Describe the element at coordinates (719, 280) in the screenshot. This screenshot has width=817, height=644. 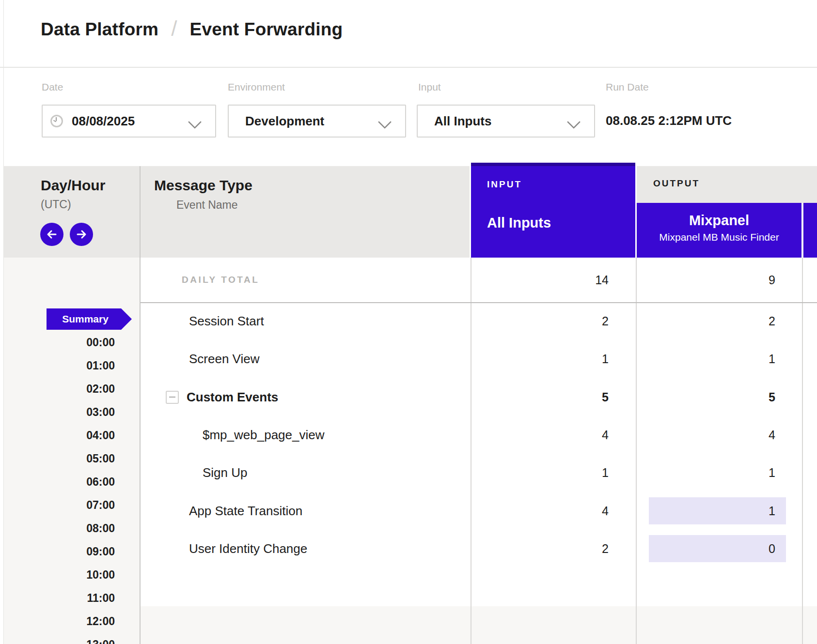
I see `daily-total-output-value: 9` at that location.